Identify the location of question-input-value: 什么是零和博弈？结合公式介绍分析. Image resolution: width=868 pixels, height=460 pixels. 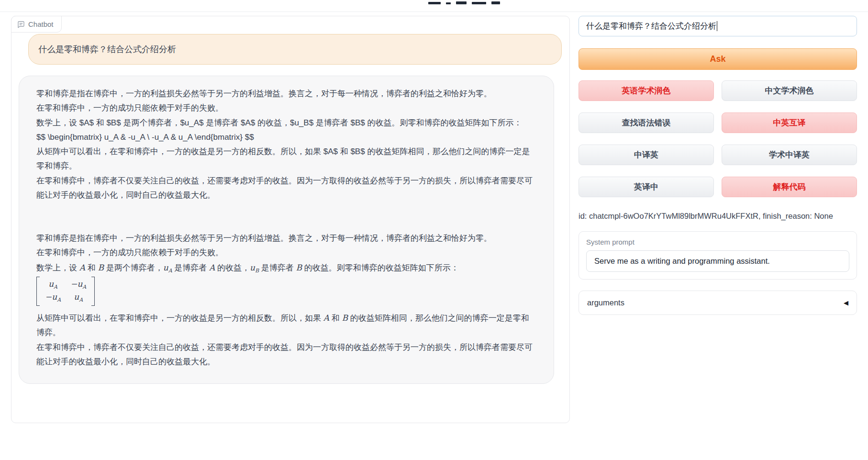
(651, 26).